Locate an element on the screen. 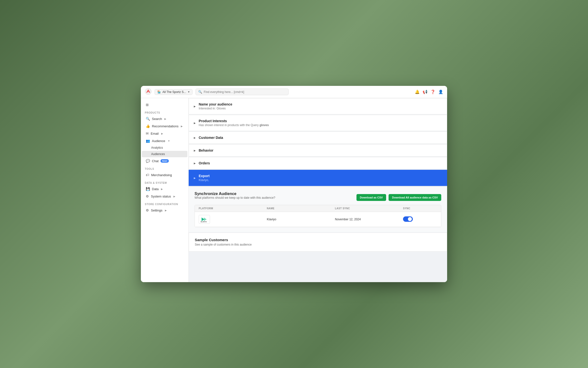  sidebar-section-products: PRODUCTS is located at coordinates (165, 112).